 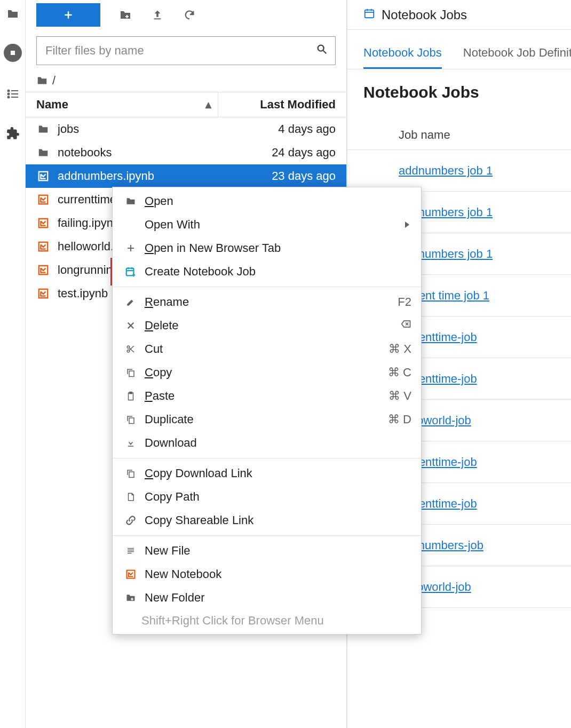 What do you see at coordinates (171, 443) in the screenshot?
I see `menu-label: Download` at bounding box center [171, 443].